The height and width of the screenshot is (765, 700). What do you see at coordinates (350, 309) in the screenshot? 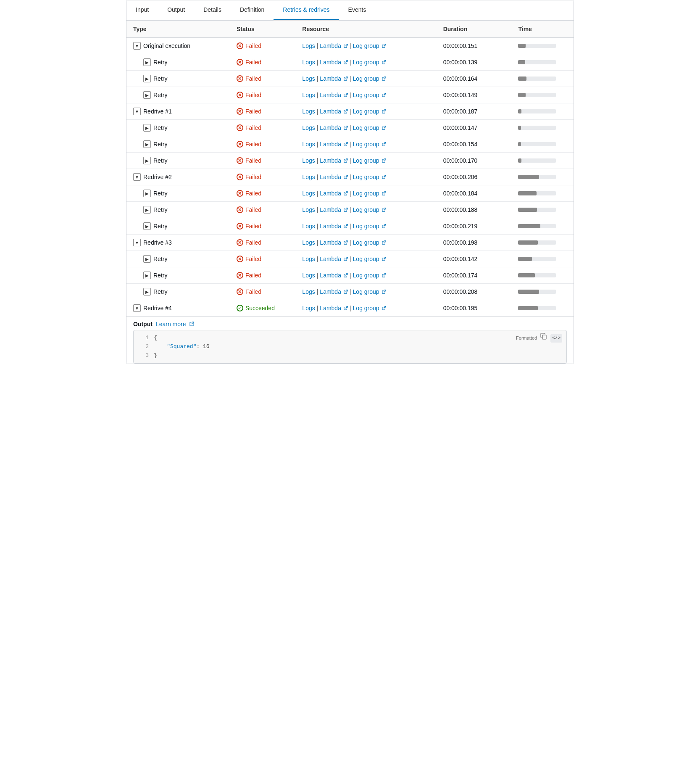
I see `table-row: ▼Redrive #4✓Succeeded Logs | Lambda | Lo…` at bounding box center [350, 309].